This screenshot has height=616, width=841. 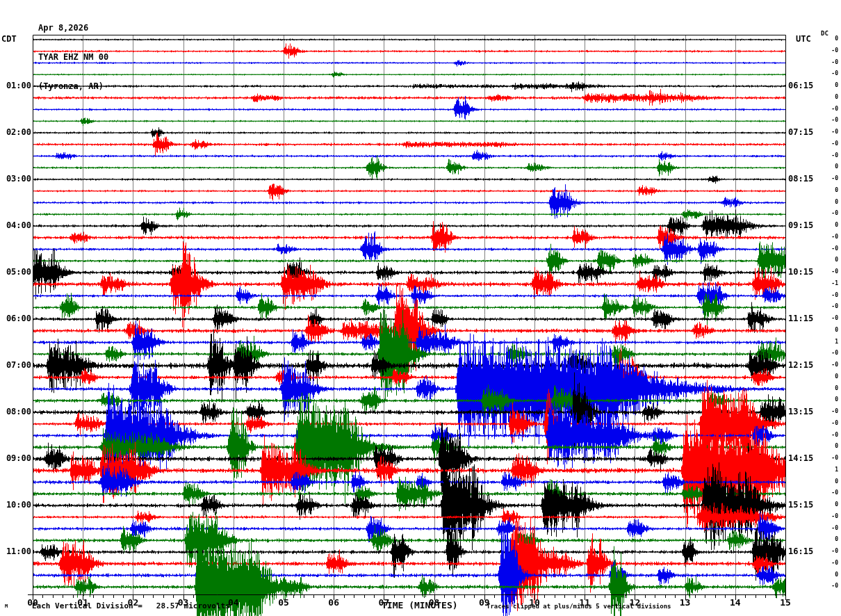 What do you see at coordinates (17, 86) in the screenshot?
I see `left-time-label: 01:00` at bounding box center [17, 86].